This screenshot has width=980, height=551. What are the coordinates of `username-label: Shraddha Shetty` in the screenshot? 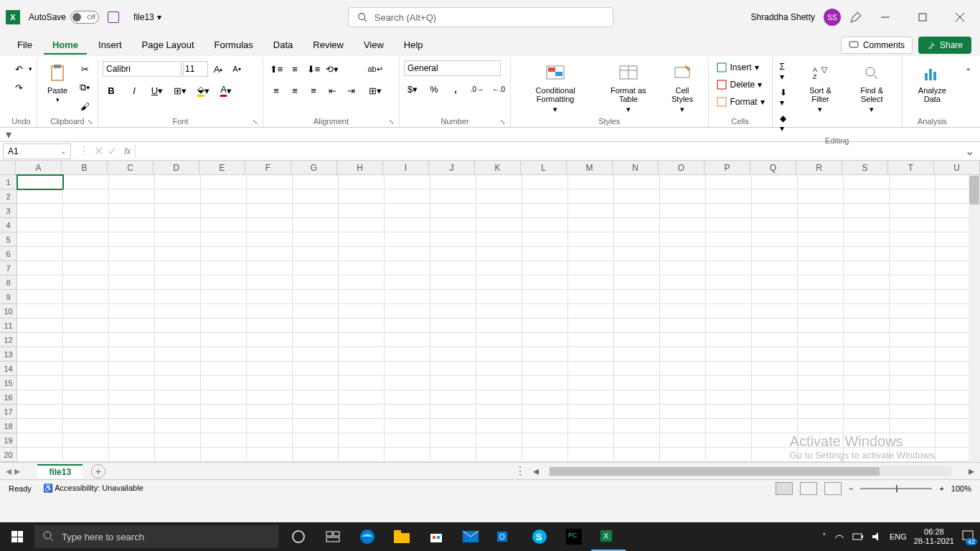 It's located at (783, 17).